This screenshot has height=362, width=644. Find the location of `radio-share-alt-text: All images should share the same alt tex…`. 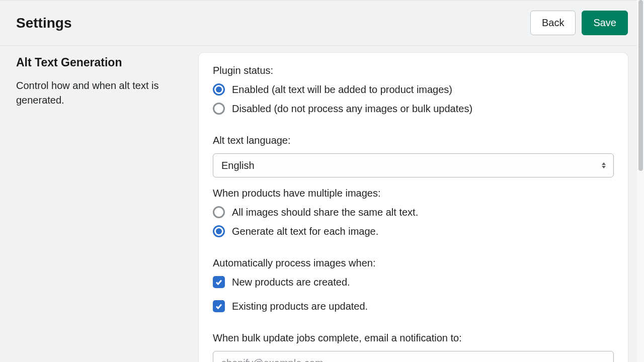

radio-share-alt-text: All images should share the same alt tex… is located at coordinates (414, 212).